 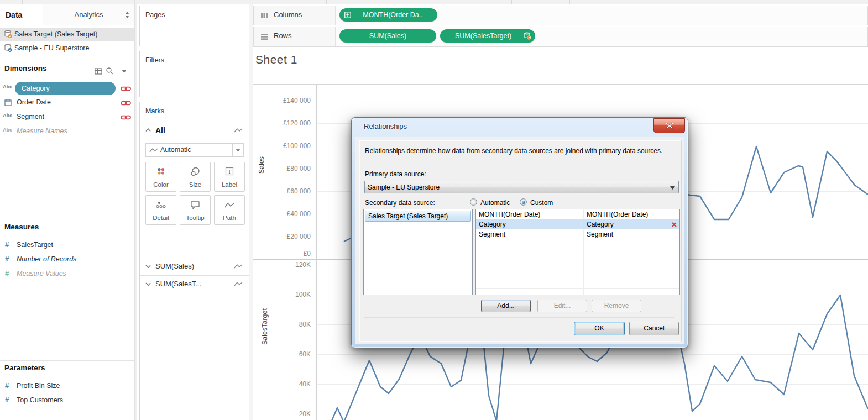 What do you see at coordinates (195, 284) in the screenshot?
I see `sum-salestarget-section: SUM(SalesT...` at bounding box center [195, 284].